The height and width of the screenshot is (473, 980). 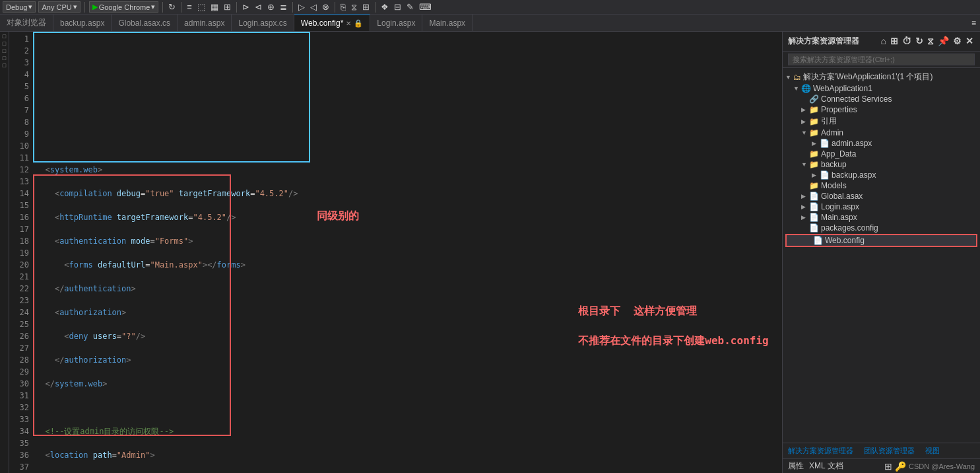 What do you see at coordinates (4, 51) in the screenshot?
I see `gutter-collapse-3: □` at bounding box center [4, 51].